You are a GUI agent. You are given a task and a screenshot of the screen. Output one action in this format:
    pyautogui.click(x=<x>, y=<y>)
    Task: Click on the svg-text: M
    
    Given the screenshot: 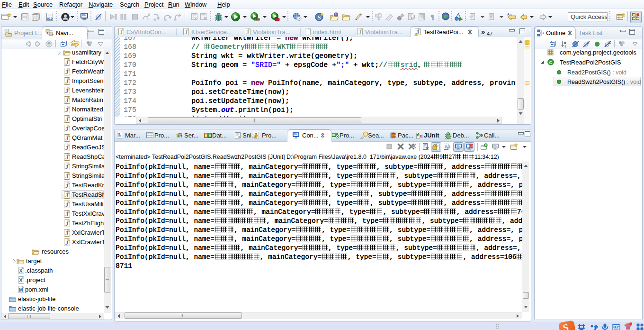 What is the action you would take?
    pyautogui.click(x=21, y=290)
    